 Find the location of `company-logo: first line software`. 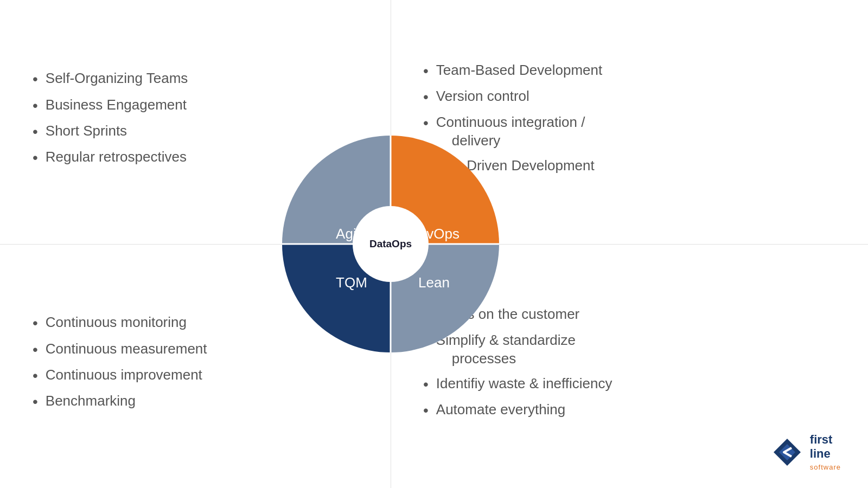

company-logo: first line software is located at coordinates (806, 452).